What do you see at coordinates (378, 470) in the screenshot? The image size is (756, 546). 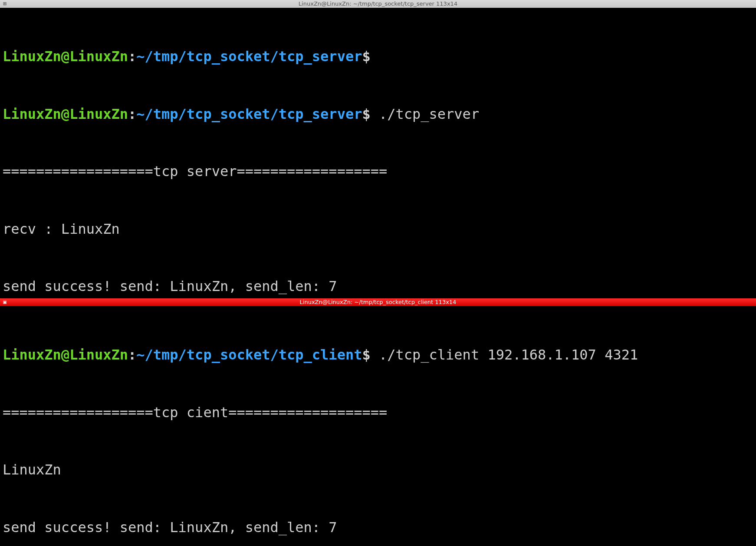 I see `output-line: LinuxZn` at bounding box center [378, 470].